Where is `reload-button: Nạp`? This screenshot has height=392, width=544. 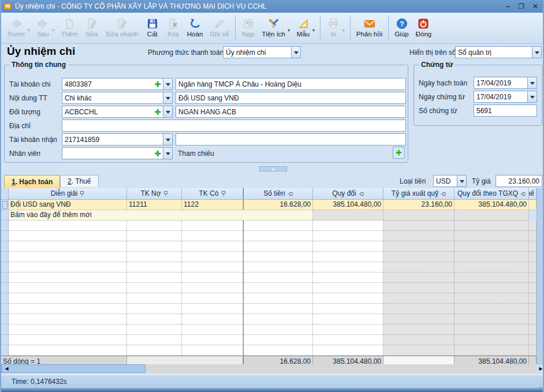
reload-button: Nạp is located at coordinates (248, 28).